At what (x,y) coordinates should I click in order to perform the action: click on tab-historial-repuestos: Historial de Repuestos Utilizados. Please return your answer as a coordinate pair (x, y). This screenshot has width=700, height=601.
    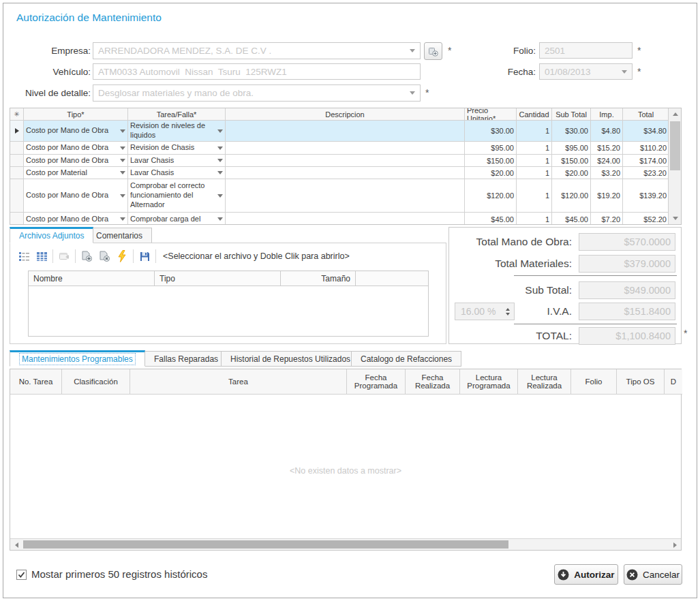
    Looking at the image, I should click on (290, 358).